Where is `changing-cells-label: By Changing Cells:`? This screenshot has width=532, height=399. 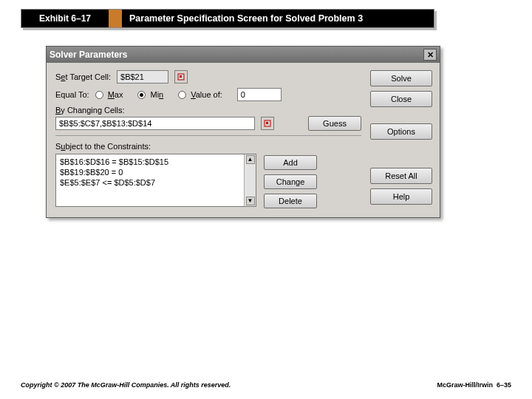 changing-cells-label: By Changing Cells: is located at coordinates (90, 110).